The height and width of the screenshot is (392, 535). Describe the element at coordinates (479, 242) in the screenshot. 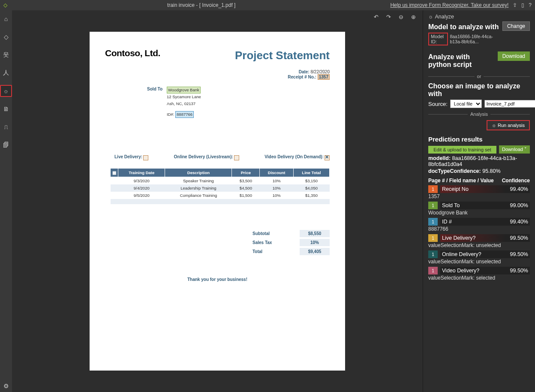

I see `result-row: 1Live Delivery?99.50%valueSelectionMark:…` at that location.